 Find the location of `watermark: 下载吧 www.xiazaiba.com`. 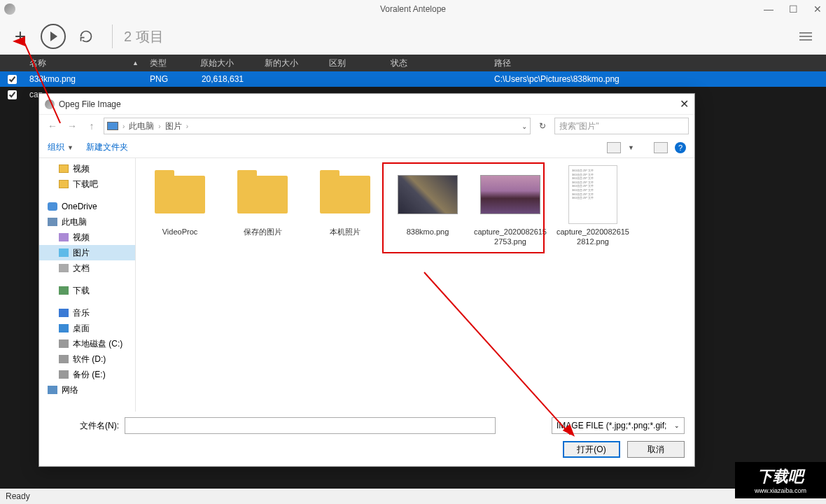

watermark: 下载吧 www.xiazaiba.com is located at coordinates (780, 480).